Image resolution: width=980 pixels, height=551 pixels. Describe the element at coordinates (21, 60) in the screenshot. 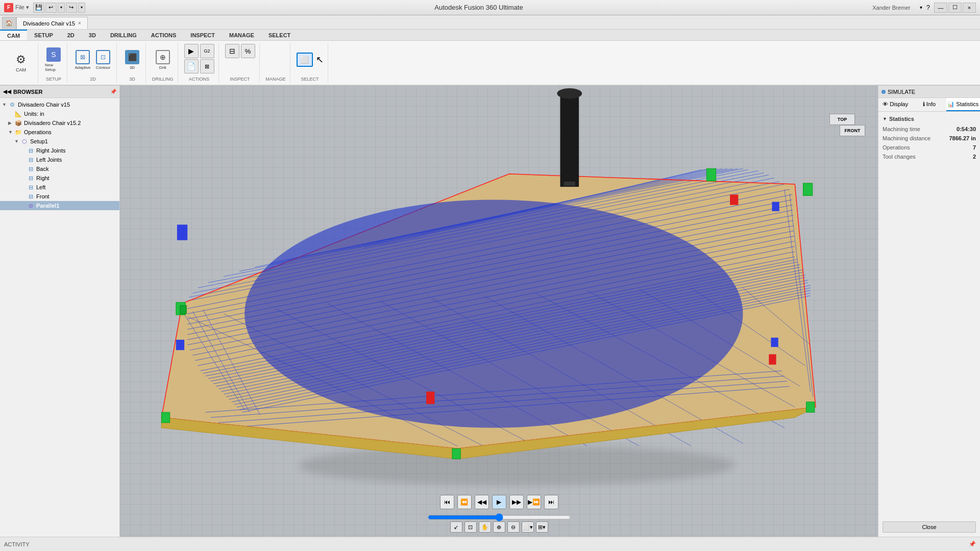

I see `cam-icon: ⚙` at that location.